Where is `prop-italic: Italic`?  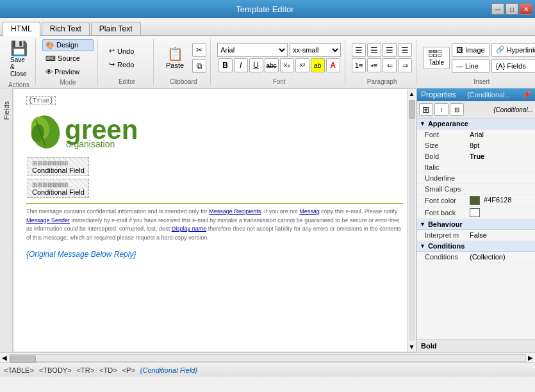
prop-italic: Italic is located at coordinates (476, 168).